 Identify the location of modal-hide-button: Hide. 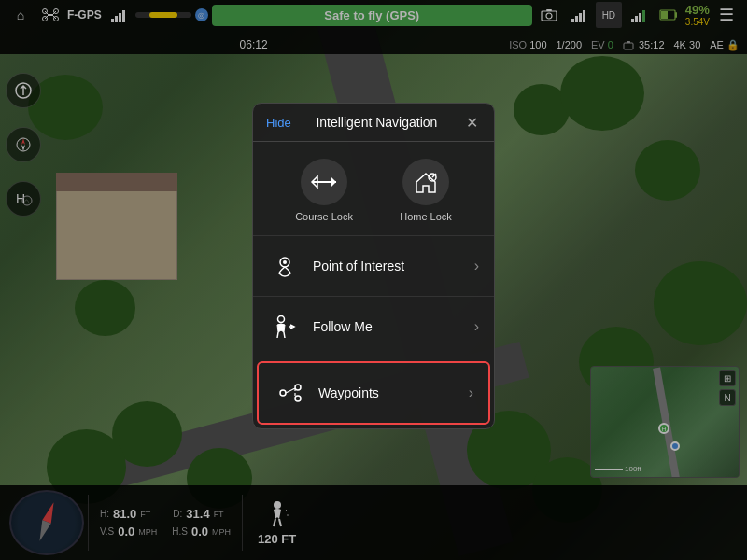
(278, 123).